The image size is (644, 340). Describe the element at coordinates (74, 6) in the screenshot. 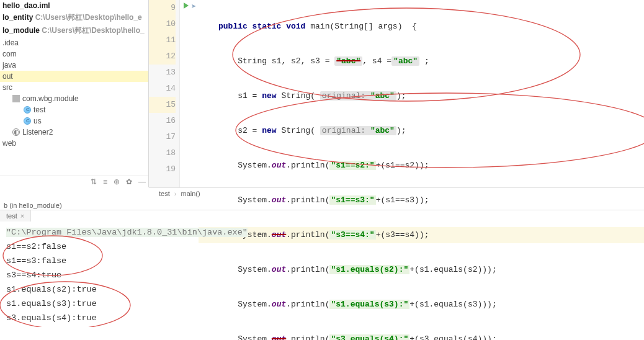

I see `tree-item: hello_dao.iml` at that location.